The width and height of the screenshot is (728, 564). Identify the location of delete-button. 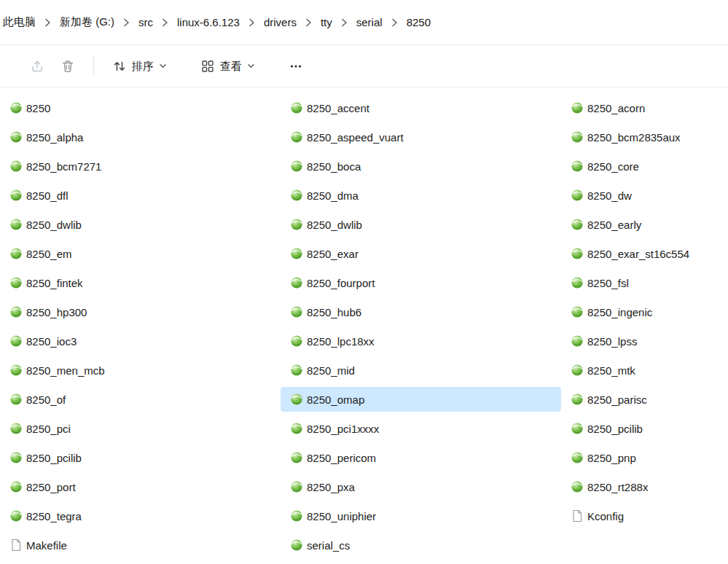
(68, 66).